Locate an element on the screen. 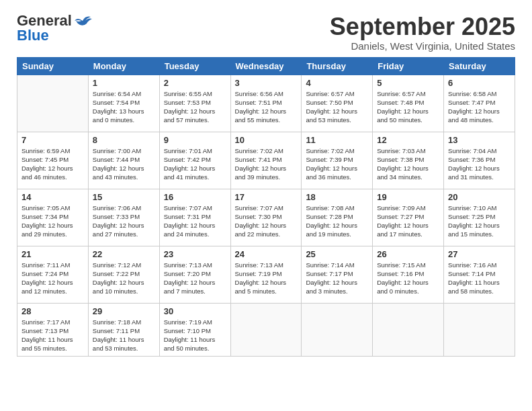  day-info: Sunrise: 7:01 AMSunset: 7:42 PMDaylight:… is located at coordinates (195, 164).